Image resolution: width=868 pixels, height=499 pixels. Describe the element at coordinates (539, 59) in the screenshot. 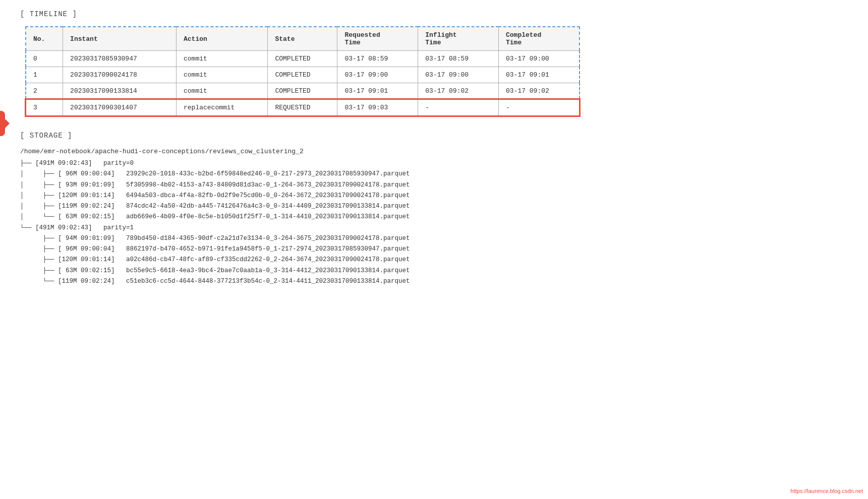

I see `table-cell-6: 03-17 09:00` at that location.